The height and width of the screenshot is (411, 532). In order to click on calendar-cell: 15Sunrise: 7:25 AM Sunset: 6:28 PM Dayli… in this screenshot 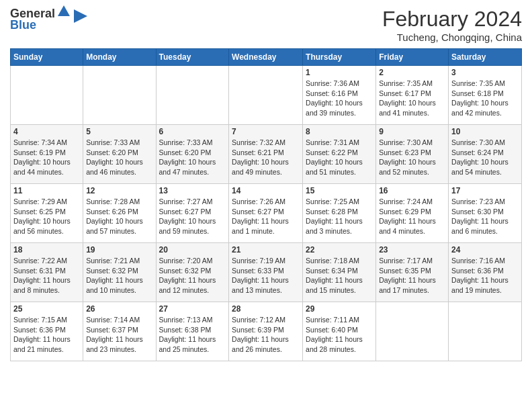, I will do `click(340, 214)`.